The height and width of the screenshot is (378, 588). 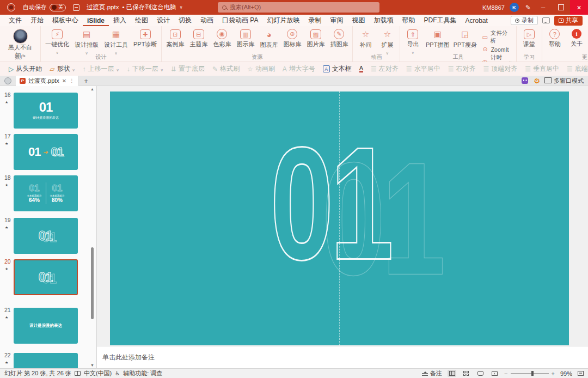 I want to click on case-library-button: ⊡ 案例库, so click(x=175, y=39).